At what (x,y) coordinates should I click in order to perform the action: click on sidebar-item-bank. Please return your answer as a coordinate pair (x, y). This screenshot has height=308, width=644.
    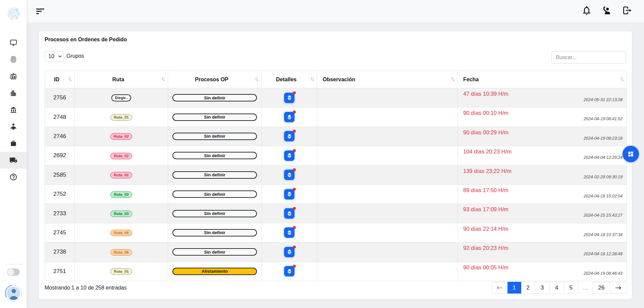
    Looking at the image, I should click on (13, 110).